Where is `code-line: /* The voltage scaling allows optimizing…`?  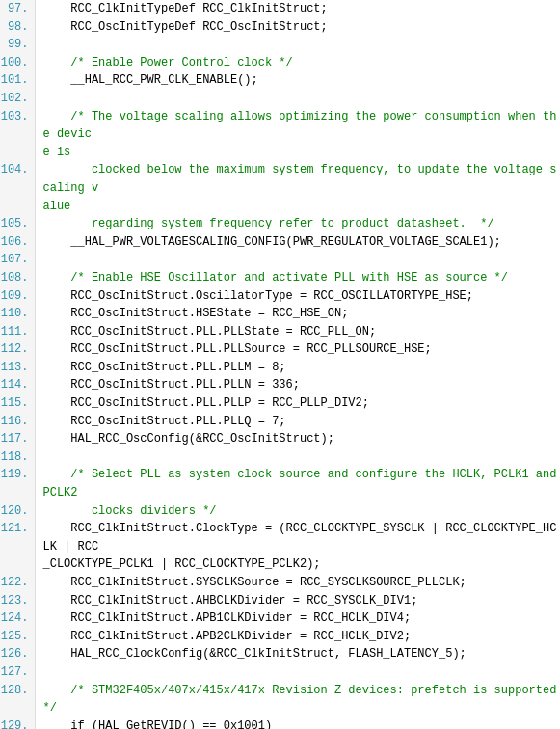 code-line: /* The voltage scaling allows optimizing… is located at coordinates (297, 125).